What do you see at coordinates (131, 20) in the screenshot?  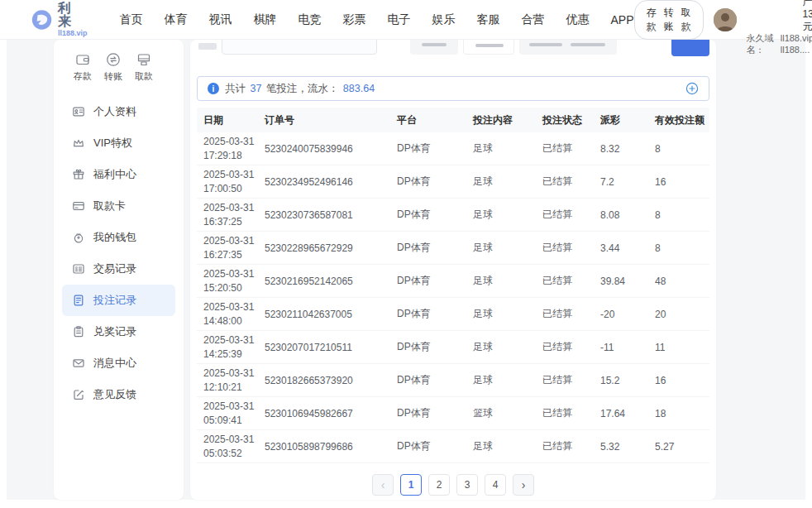 I see `nav-item: 首页` at bounding box center [131, 20].